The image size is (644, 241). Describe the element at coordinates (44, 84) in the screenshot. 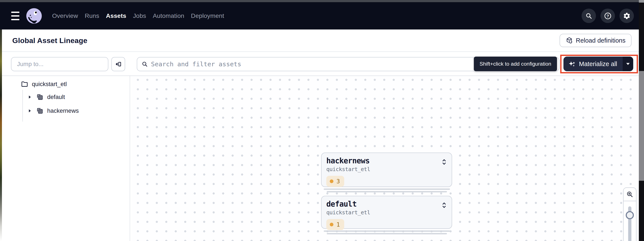

I see `tree-group-quickstart-etl: quickstart_etl` at that location.